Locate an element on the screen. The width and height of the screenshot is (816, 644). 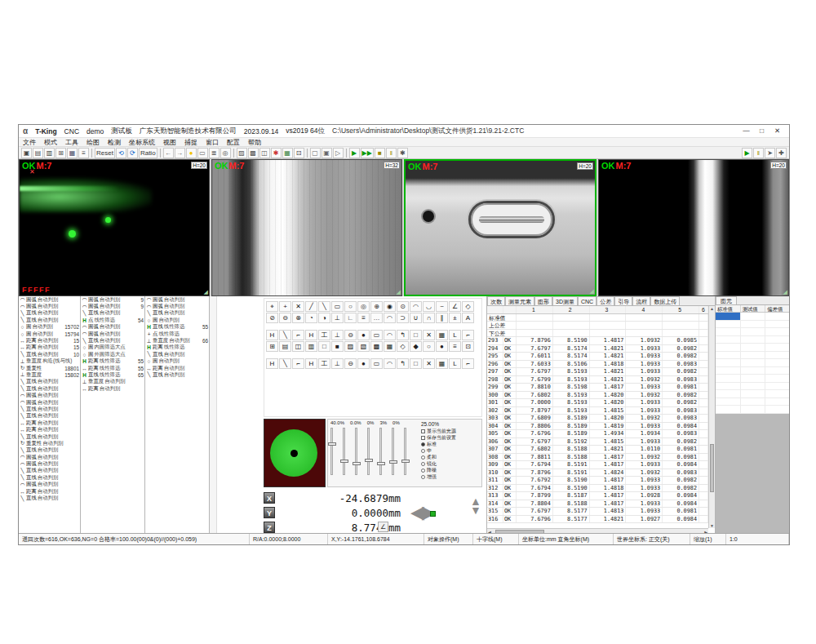
tool-icon: ∪ is located at coordinates (416, 318).